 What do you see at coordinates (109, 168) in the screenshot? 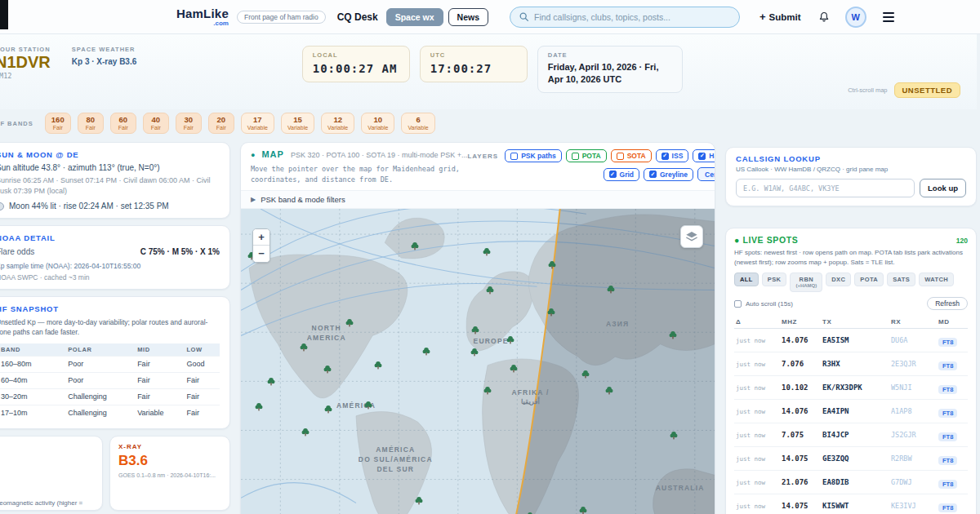
I see `sun-position-line: Sun altitude 43.8° · azimuth 113° (true,…` at bounding box center [109, 168].